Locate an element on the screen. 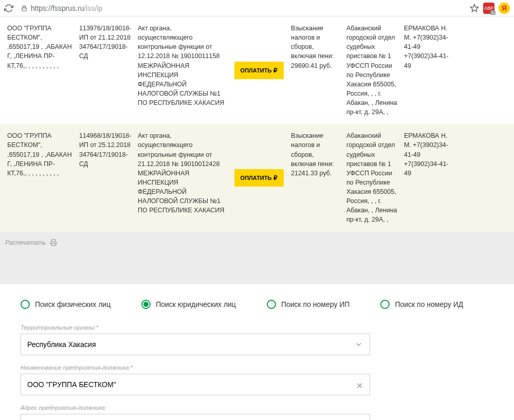  print-link: Распечатать is located at coordinates (257, 243).